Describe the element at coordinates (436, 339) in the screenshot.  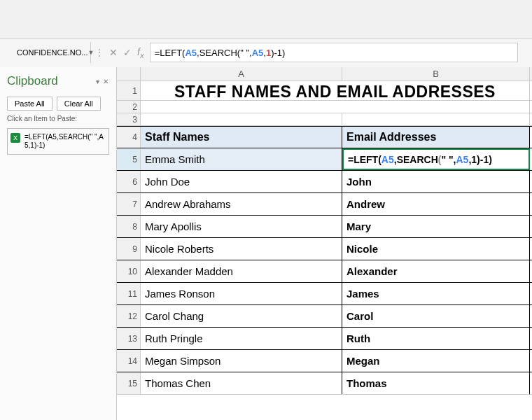
I see `cell-email: Ruth` at that location.